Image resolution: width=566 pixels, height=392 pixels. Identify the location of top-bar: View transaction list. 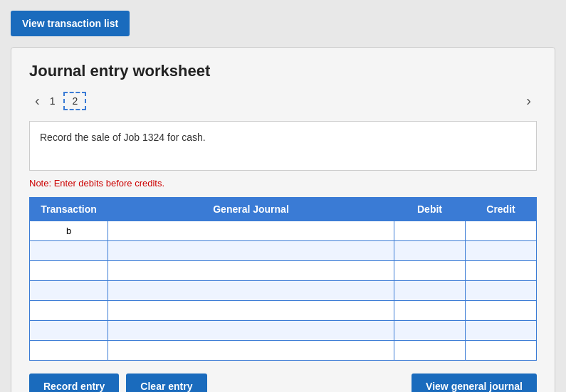
(283, 23).